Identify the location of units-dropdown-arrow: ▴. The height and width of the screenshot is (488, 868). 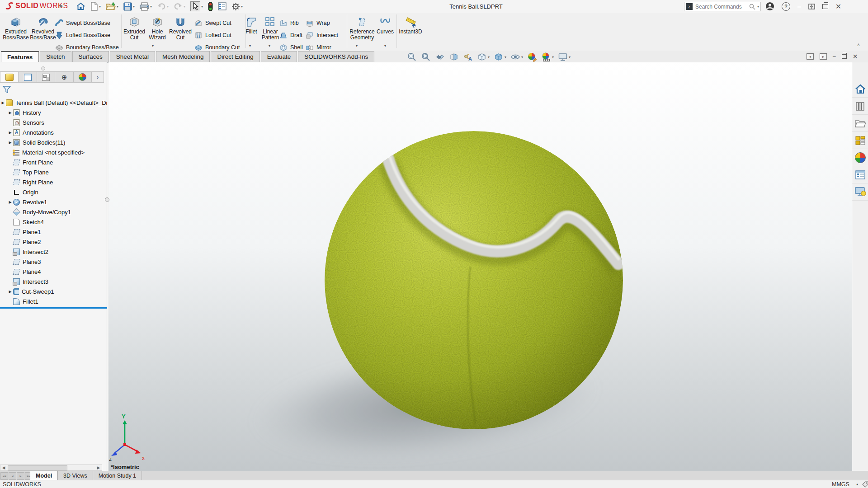
(857, 484).